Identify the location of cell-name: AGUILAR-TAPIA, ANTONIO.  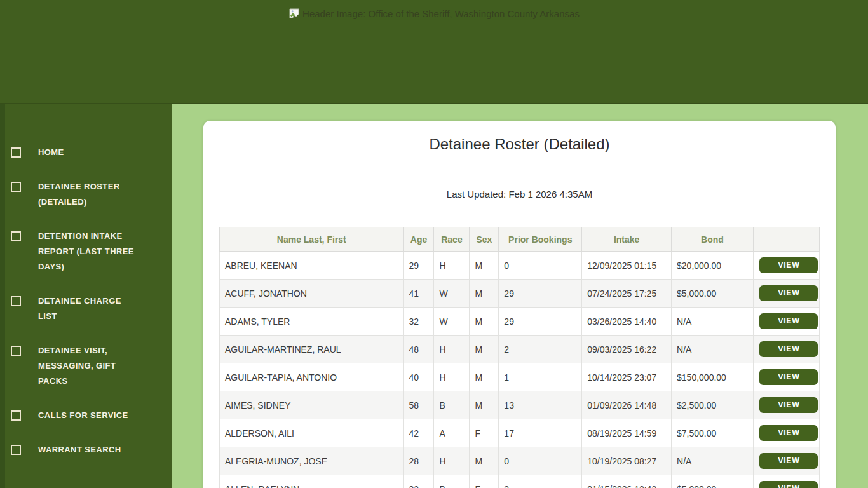
(312, 377).